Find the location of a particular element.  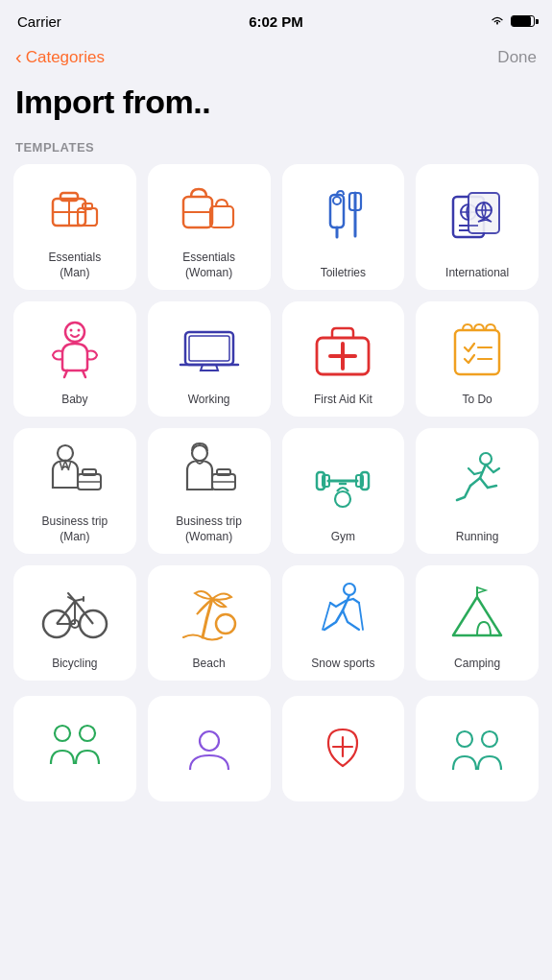

grid-item-snow-sports: Snow sports is located at coordinates (344, 623).